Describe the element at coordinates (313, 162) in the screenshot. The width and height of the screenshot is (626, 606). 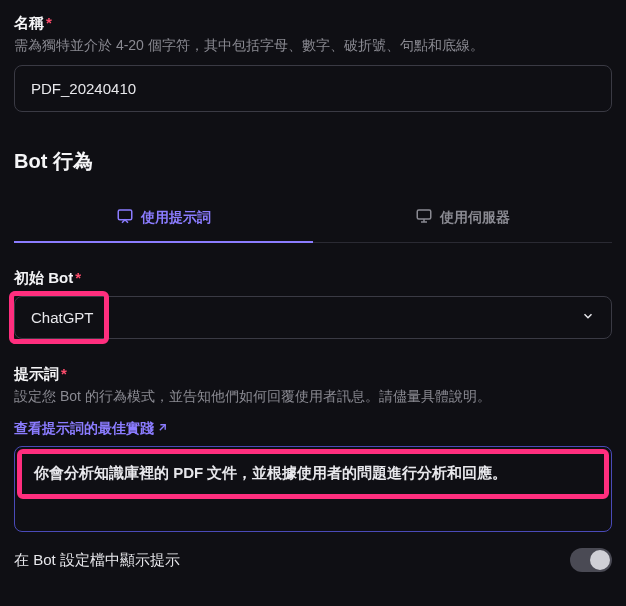
I see `behavior-section-title: Bot 行為` at that location.